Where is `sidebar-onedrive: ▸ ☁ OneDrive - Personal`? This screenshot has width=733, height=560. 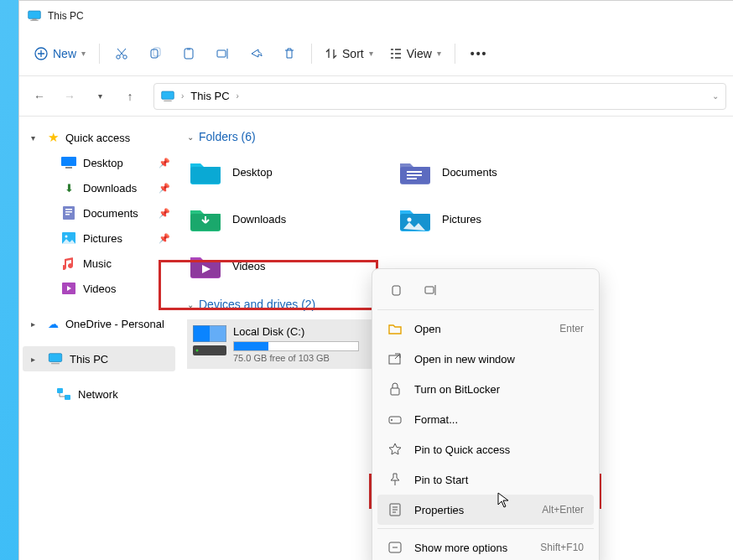
sidebar-onedrive: ▸ ☁ OneDrive - Personal is located at coordinates (99, 324).